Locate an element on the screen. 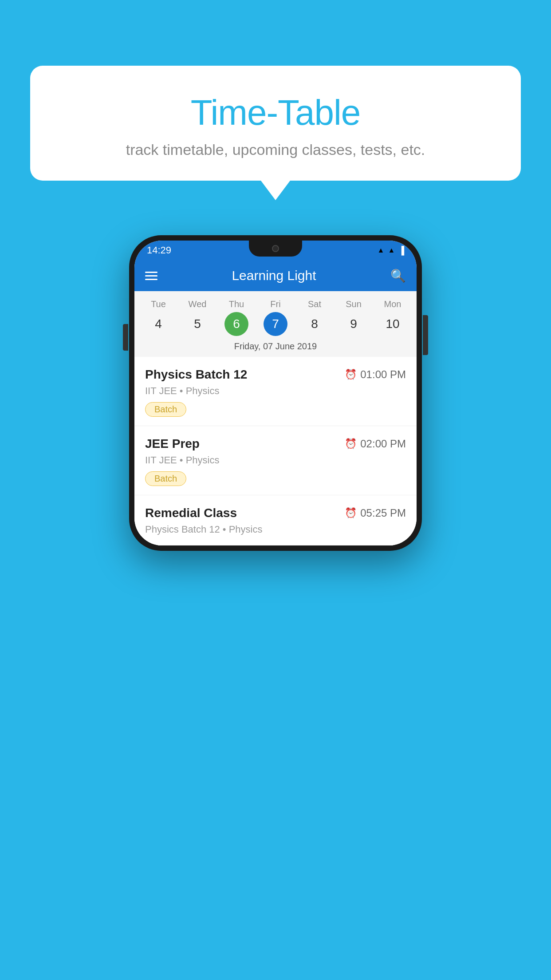 Image resolution: width=551 pixels, height=980 pixels. schedule-item-header: Remedial Class⏰05:25 PM is located at coordinates (276, 513).